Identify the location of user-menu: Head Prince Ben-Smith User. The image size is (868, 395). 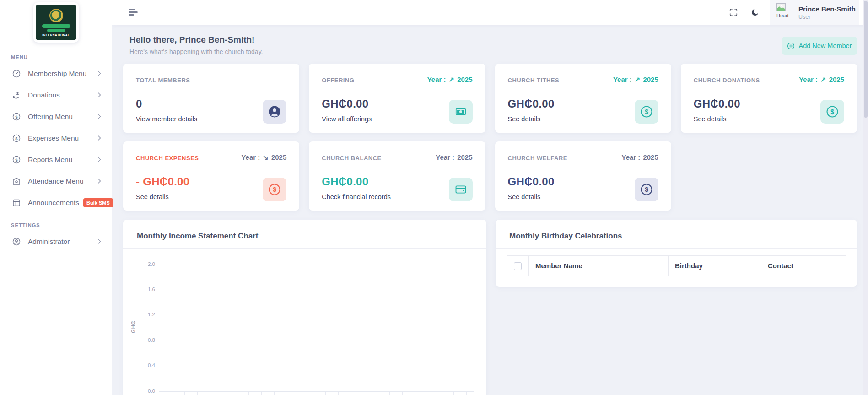
(814, 12).